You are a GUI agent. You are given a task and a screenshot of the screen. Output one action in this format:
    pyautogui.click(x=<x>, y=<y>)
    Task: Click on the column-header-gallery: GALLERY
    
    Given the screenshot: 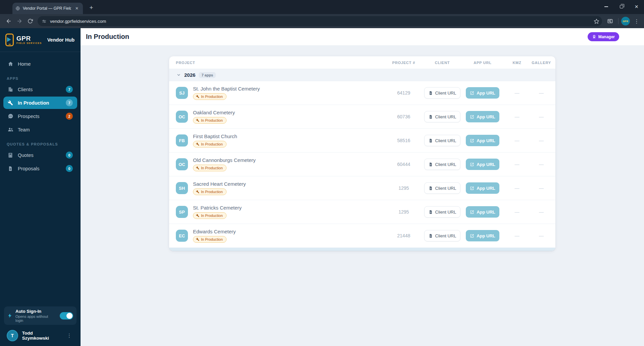 What is the action you would take?
    pyautogui.click(x=541, y=63)
    